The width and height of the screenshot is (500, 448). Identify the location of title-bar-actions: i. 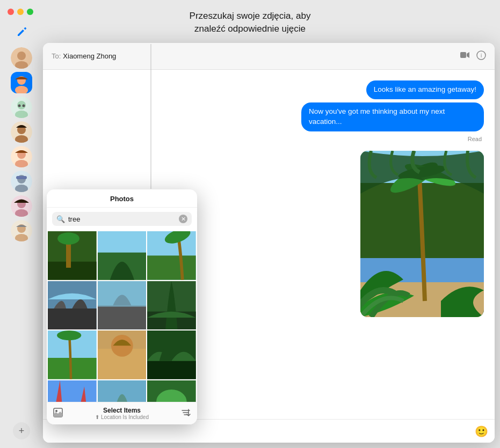
(473, 56).